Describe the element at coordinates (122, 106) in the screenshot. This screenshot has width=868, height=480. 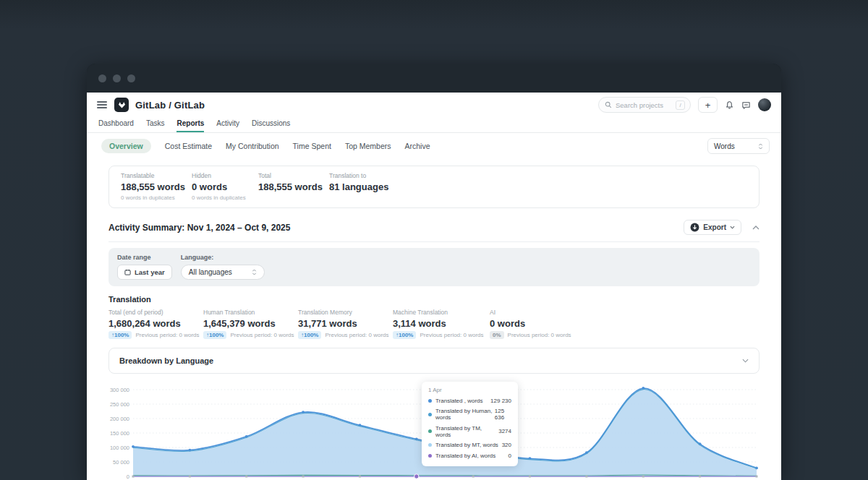
I see `gitlab-tanuki-icon` at that location.